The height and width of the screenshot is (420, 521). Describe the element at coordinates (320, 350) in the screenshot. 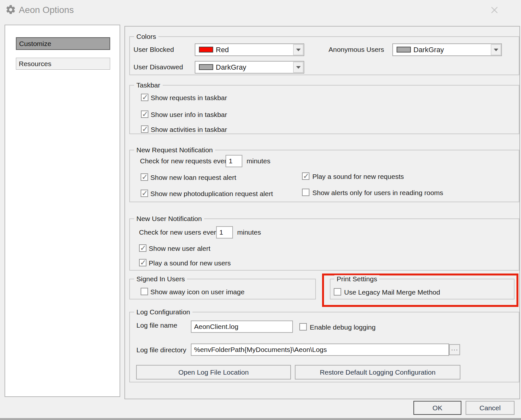

I see `log-file-directory-input` at that location.